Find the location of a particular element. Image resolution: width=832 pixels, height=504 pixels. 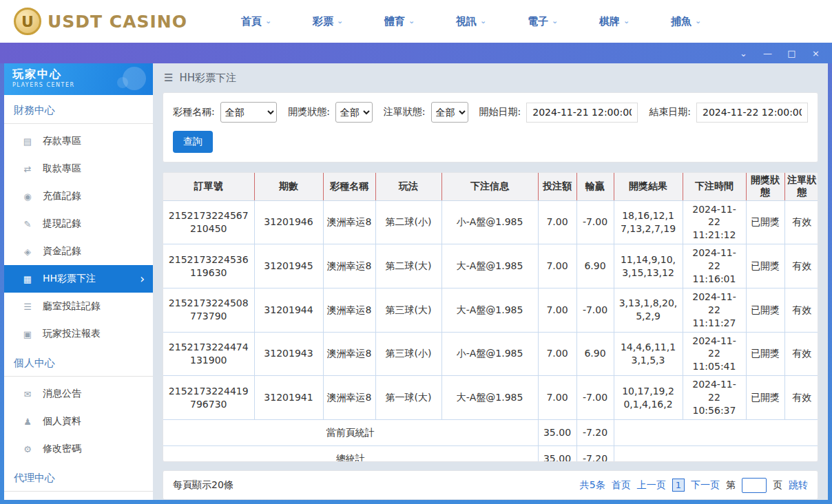

end-date-input is located at coordinates (752, 113).